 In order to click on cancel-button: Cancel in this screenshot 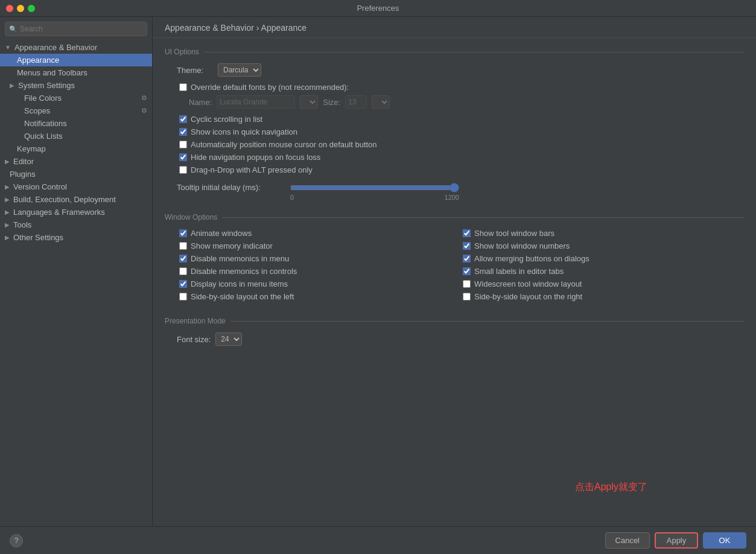, I will do `click(627, 541)`.